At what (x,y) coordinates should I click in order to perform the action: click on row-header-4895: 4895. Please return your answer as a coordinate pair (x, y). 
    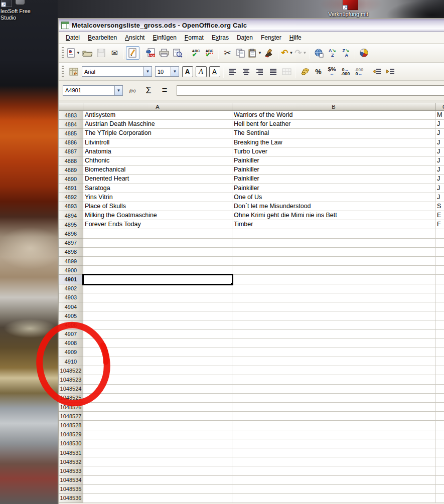
    Looking at the image, I should click on (71, 225).